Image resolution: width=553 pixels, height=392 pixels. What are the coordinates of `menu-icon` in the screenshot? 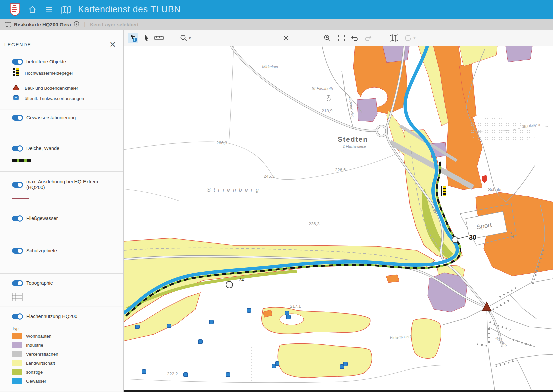 It's located at (49, 10).